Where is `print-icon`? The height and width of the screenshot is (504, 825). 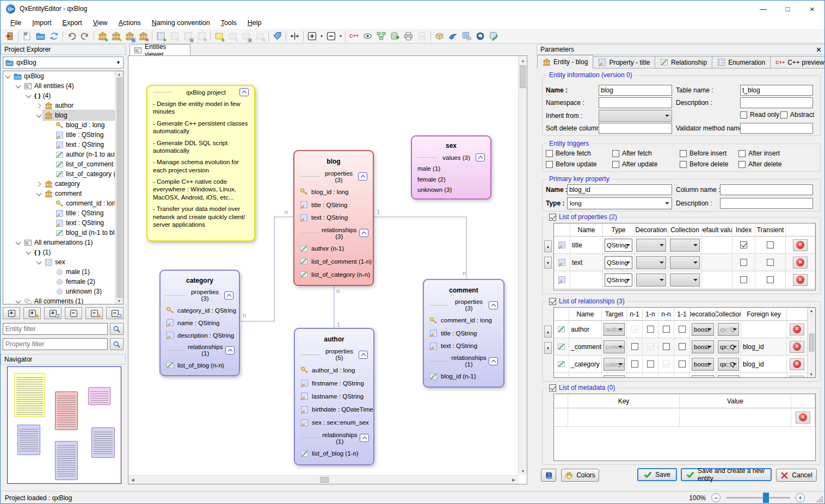
print-icon is located at coordinates (408, 36).